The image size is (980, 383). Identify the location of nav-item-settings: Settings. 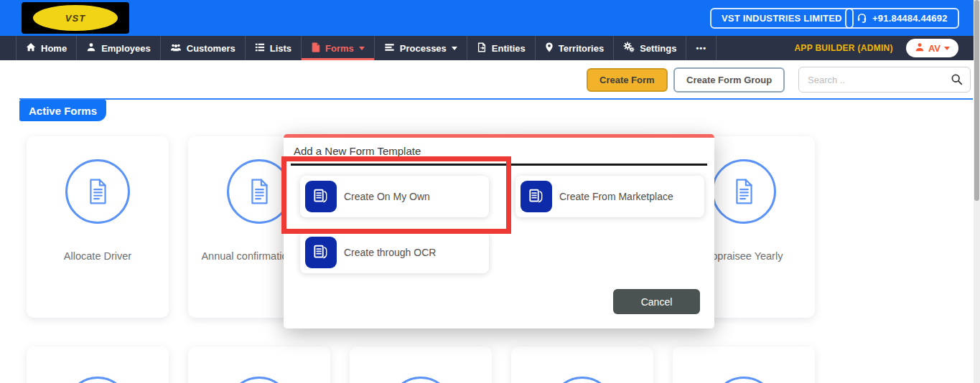
(649, 48).